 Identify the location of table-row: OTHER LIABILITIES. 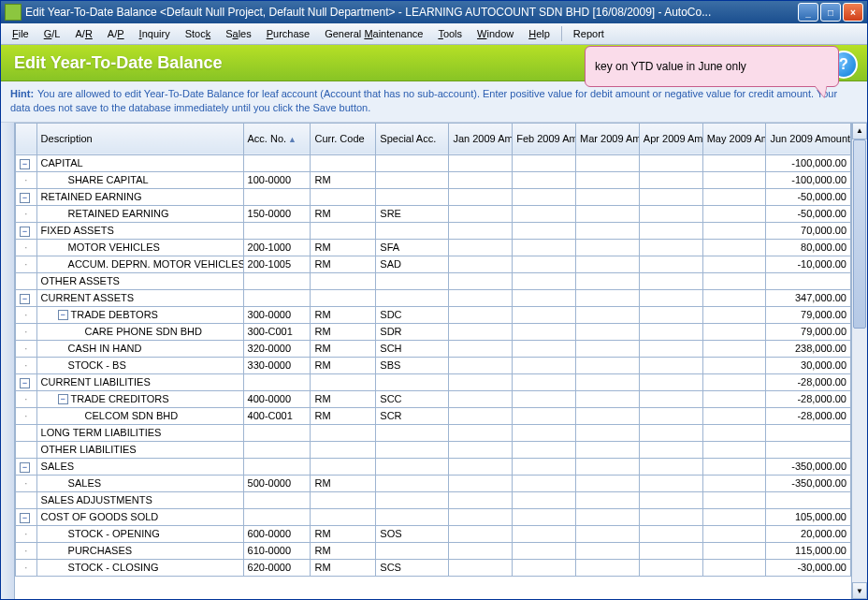
(434, 449).